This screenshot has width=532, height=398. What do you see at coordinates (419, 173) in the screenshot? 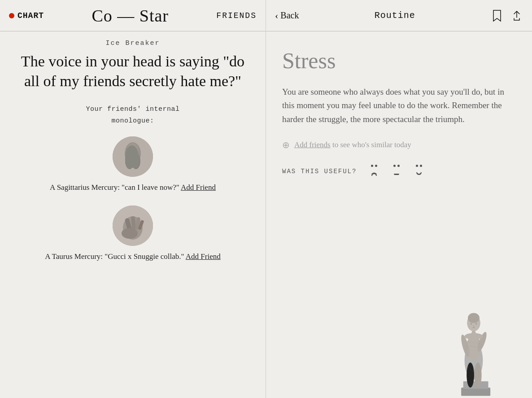
I see `happy-face-icon` at bounding box center [419, 173].